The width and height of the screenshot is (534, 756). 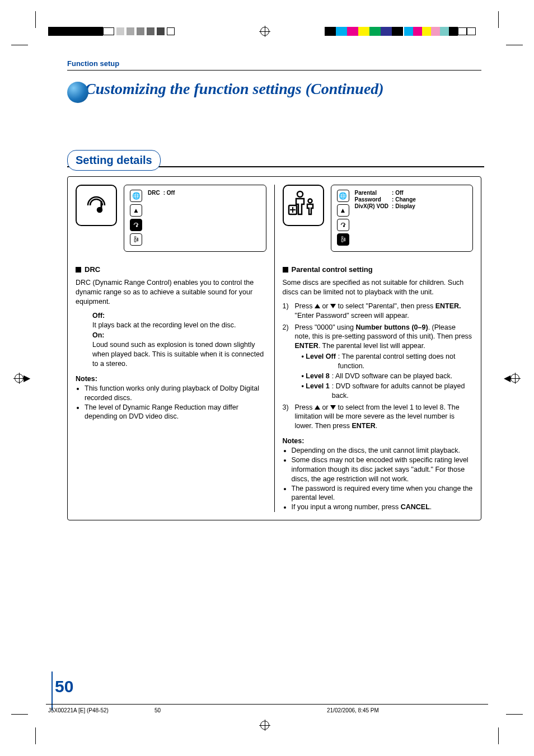 I want to click on mini-lang-icon-r: 🌐, so click(x=343, y=196).